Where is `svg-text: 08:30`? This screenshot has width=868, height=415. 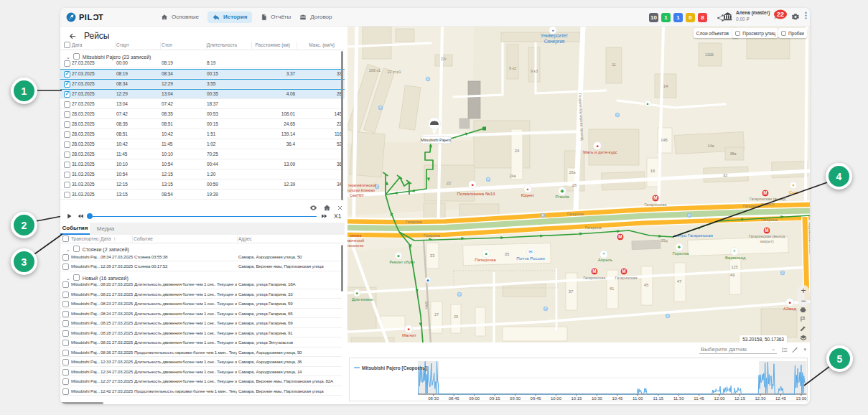
svg-text: 08:30 is located at coordinates (434, 398).